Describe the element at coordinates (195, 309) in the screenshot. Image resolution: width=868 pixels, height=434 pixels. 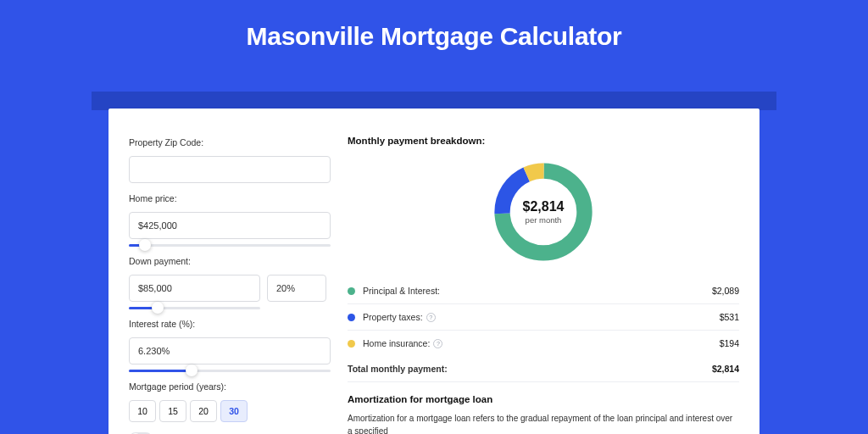
I see `down-slider` at that location.